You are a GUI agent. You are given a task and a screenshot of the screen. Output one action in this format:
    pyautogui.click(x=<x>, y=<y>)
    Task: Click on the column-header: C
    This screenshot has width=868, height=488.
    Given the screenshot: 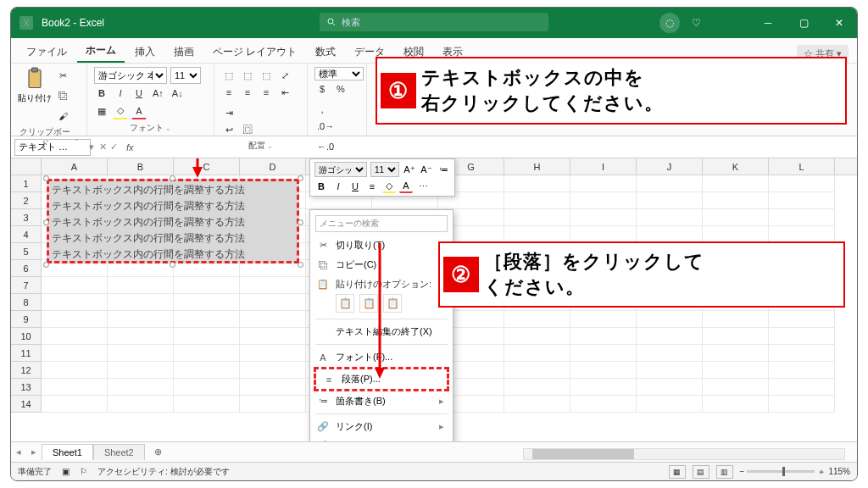 What is the action you would take?
    pyautogui.click(x=207, y=166)
    